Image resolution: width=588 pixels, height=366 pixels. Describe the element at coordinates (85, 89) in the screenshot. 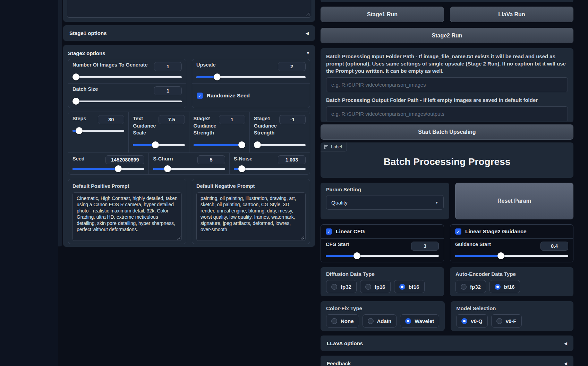

I see `batch-size-label: Batch Size` at that location.